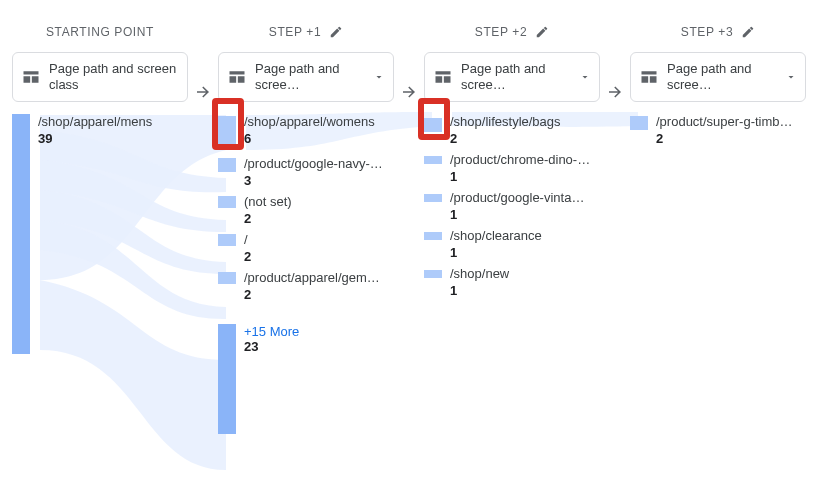 The width and height of the screenshot is (829, 502). I want to click on node-count: 39, so click(113, 138).